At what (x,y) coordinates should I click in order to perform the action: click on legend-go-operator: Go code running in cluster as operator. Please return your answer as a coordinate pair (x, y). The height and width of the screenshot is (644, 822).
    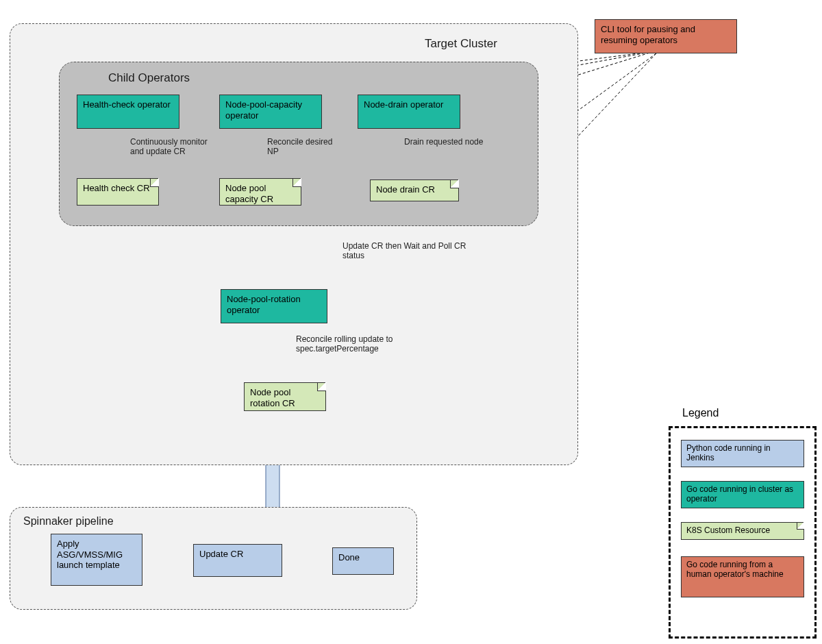
    Looking at the image, I should click on (743, 495).